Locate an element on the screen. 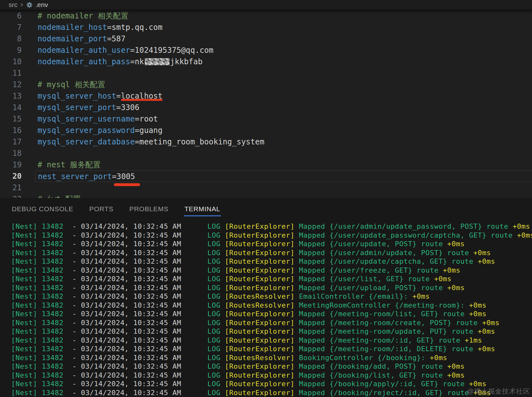  code-text: # mysql 相关配置 is located at coordinates (284, 85).